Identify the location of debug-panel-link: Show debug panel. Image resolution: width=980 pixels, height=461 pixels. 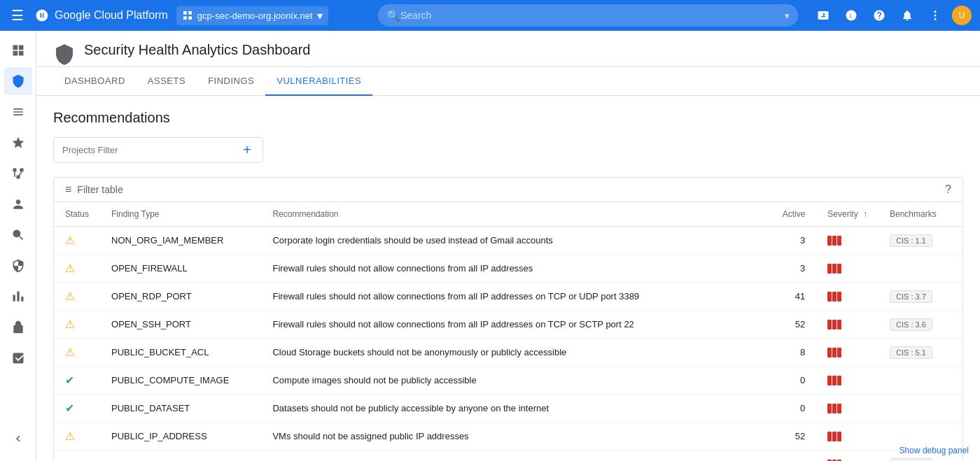
(934, 451).